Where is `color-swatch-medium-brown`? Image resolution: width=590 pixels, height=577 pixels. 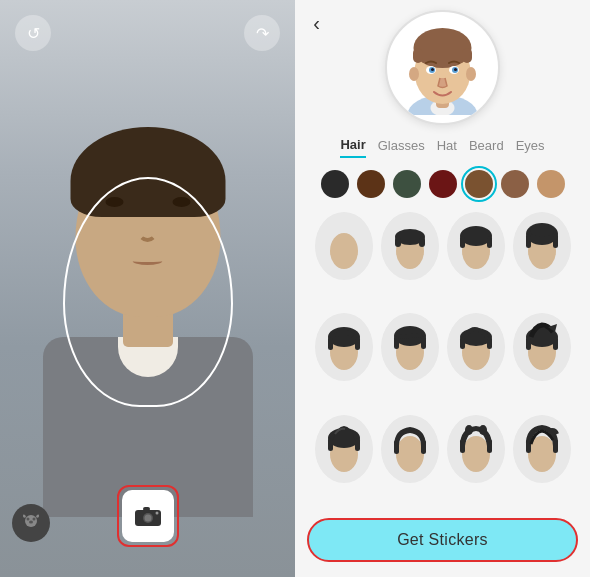
color-swatch-medium-brown is located at coordinates (479, 184).